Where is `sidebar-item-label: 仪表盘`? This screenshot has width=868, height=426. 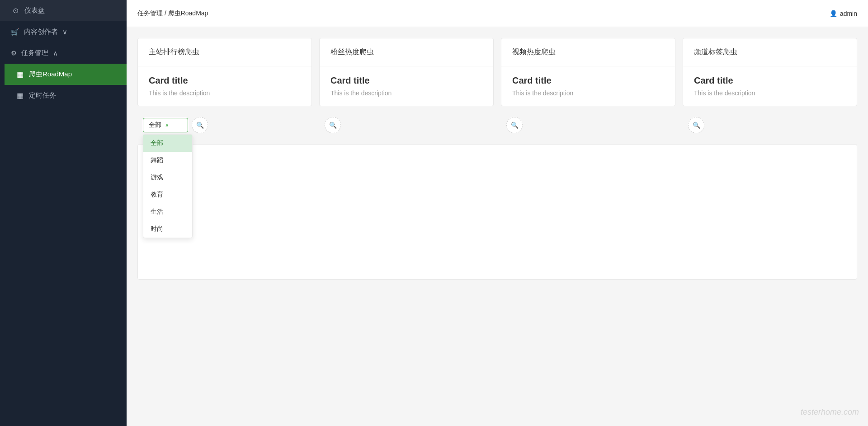 sidebar-item-label: 仪表盘 is located at coordinates (70, 11).